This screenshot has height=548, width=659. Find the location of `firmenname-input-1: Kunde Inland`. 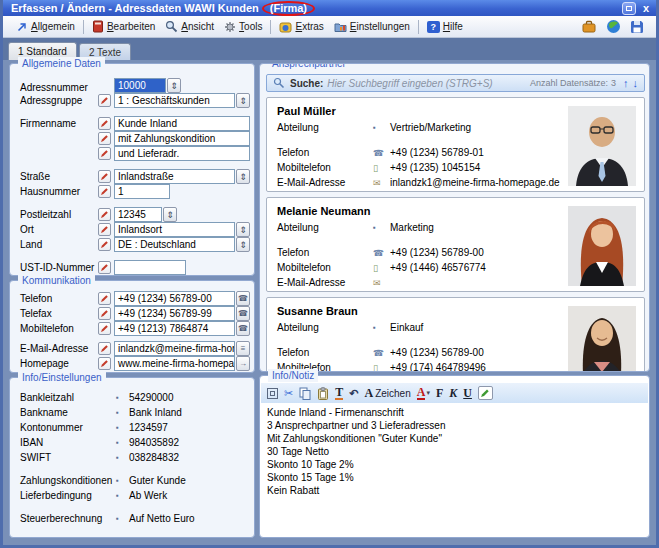

firmenname-input-1: Kunde Inland is located at coordinates (182, 124).